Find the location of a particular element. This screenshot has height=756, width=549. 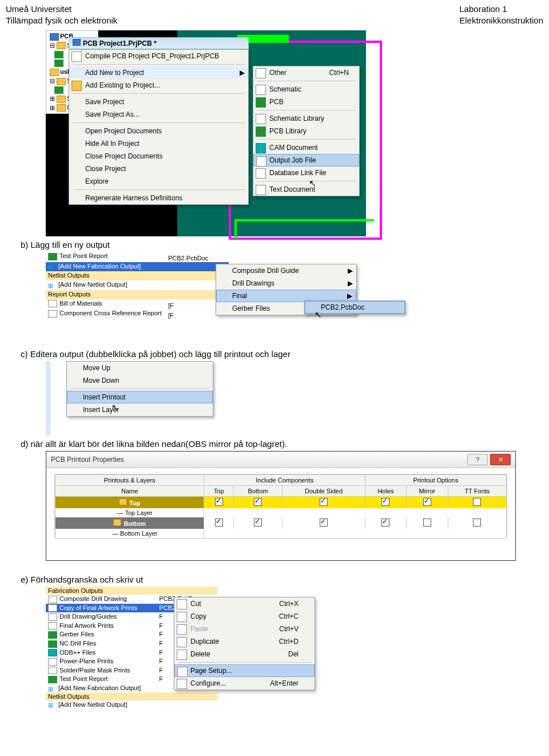

menu-hide-all: Hide All In Project is located at coordinates (159, 144).